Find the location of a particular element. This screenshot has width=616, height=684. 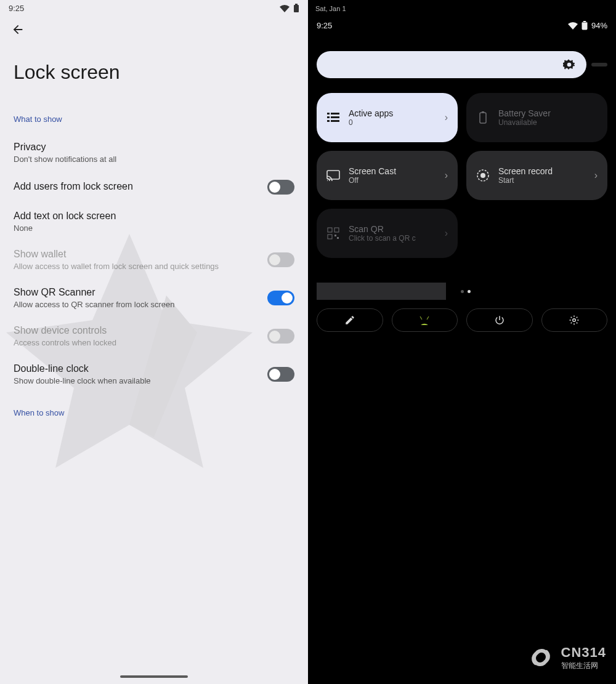

setting-double-line-clock: Double-line clock Show double-line clock… is located at coordinates (154, 374).